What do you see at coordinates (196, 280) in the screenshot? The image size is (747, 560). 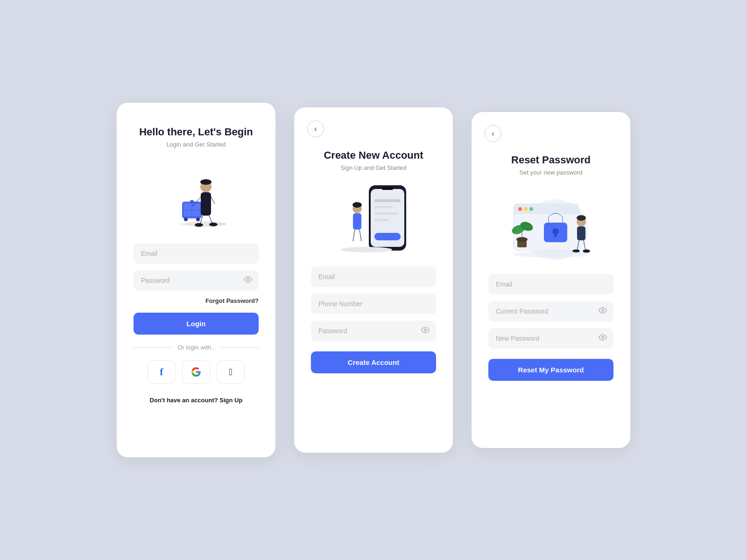 I see `password-field-group` at bounding box center [196, 280].